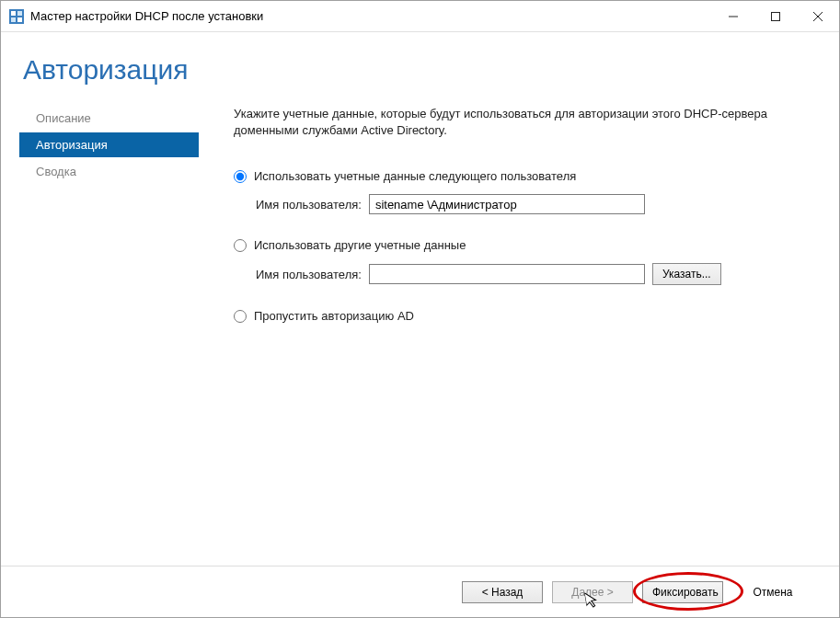  I want to click on option-use-other-credentials: Использовать другие учетные данные Имя п…, so click(523, 261).